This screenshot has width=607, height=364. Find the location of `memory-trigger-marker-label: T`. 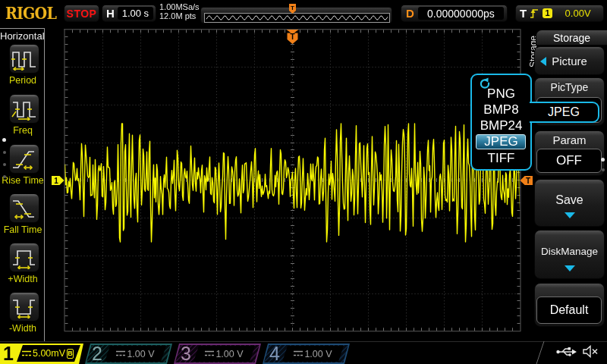

memory-trigger-marker-label: T is located at coordinates (293, 8).